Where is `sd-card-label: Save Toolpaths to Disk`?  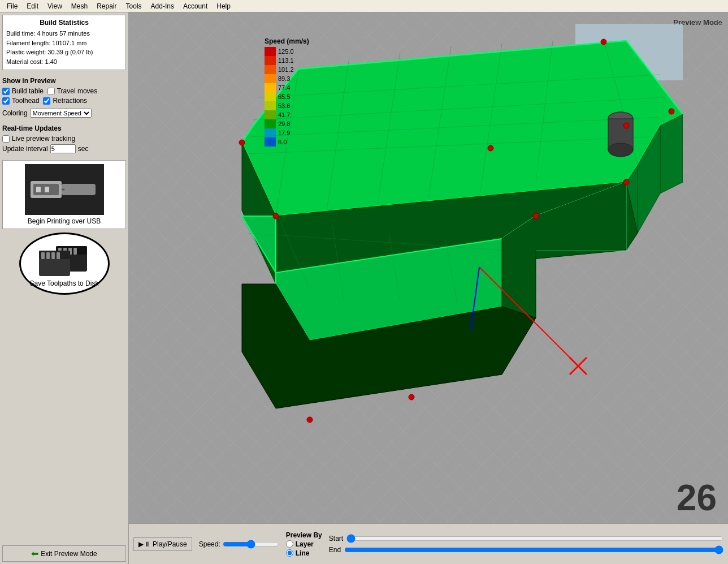 sd-card-label: Save Toolpaths to Disk is located at coordinates (64, 283).